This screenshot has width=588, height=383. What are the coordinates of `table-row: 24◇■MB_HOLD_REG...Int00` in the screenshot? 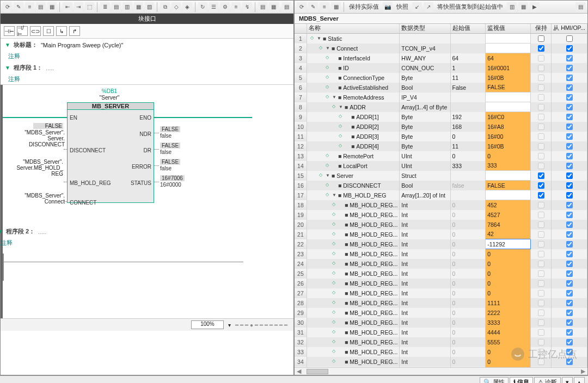 It's located at (441, 264).